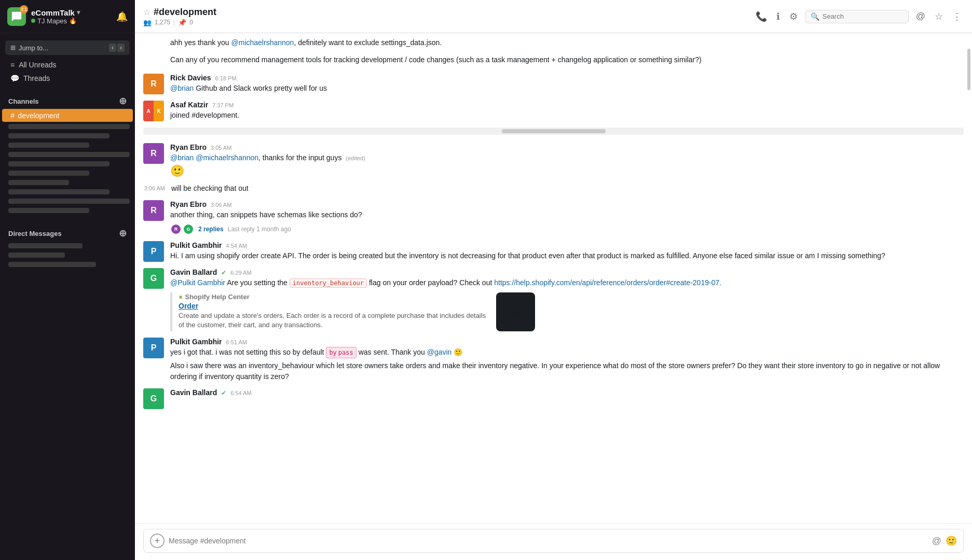 This screenshot has height=560, width=972. Describe the element at coordinates (567, 218) in the screenshot. I see `message-content-ryan-2: Ryan Ebro 3:06 AM another thing, can sni…` at that location.